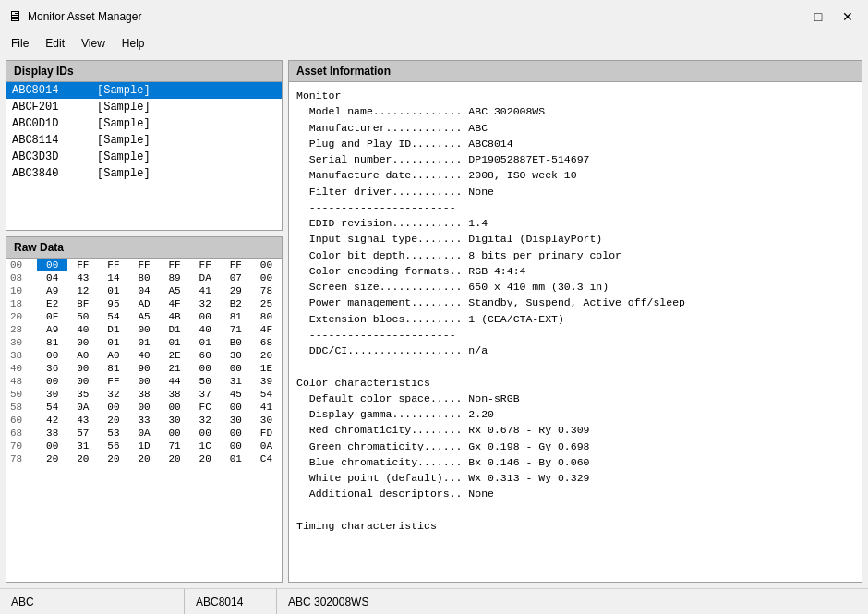 The image size is (868, 614). I want to click on raw-byte: 56, so click(113, 446).